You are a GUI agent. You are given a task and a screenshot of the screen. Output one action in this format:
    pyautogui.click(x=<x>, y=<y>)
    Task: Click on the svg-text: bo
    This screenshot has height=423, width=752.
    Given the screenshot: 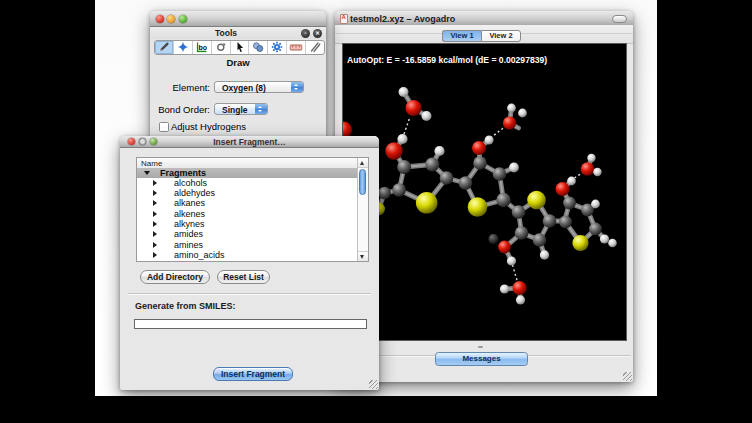 What is the action you would take?
    pyautogui.click(x=202, y=48)
    